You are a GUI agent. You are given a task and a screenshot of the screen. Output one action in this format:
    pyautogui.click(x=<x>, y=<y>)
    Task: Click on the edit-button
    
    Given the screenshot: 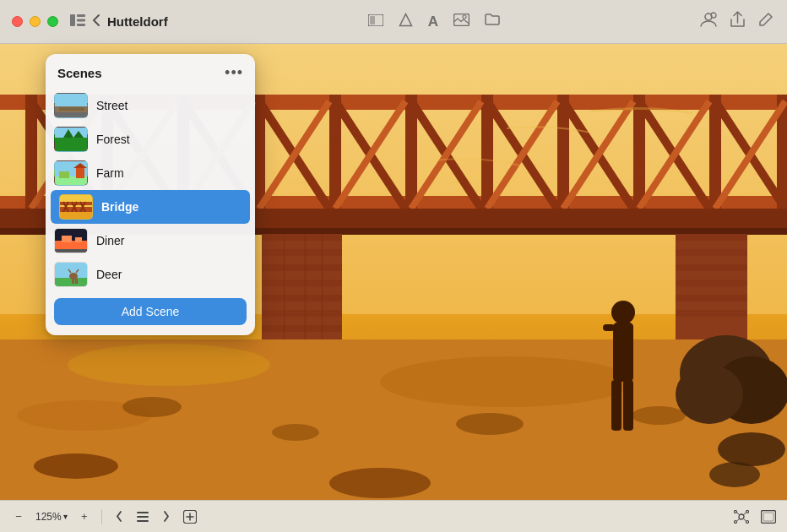 What is the action you would take?
    pyautogui.click(x=766, y=22)
    